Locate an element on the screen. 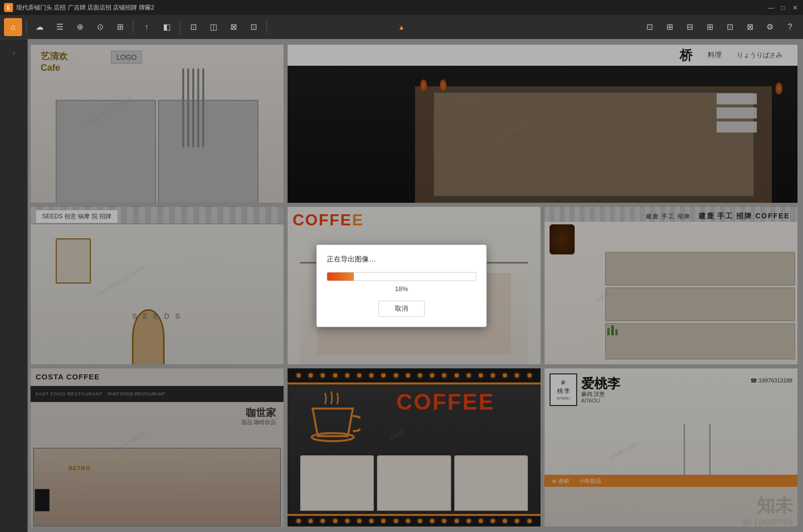 The image size is (803, 532). dialog-title: 正在导出图像… is located at coordinates (401, 259).